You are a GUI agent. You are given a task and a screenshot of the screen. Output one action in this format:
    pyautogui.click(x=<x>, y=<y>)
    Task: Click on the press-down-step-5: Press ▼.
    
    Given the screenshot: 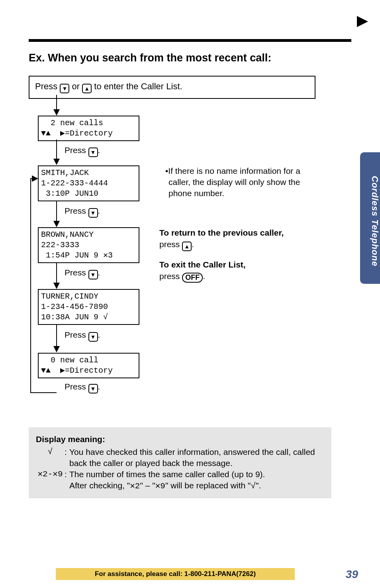 What is the action you would take?
    pyautogui.click(x=82, y=387)
    